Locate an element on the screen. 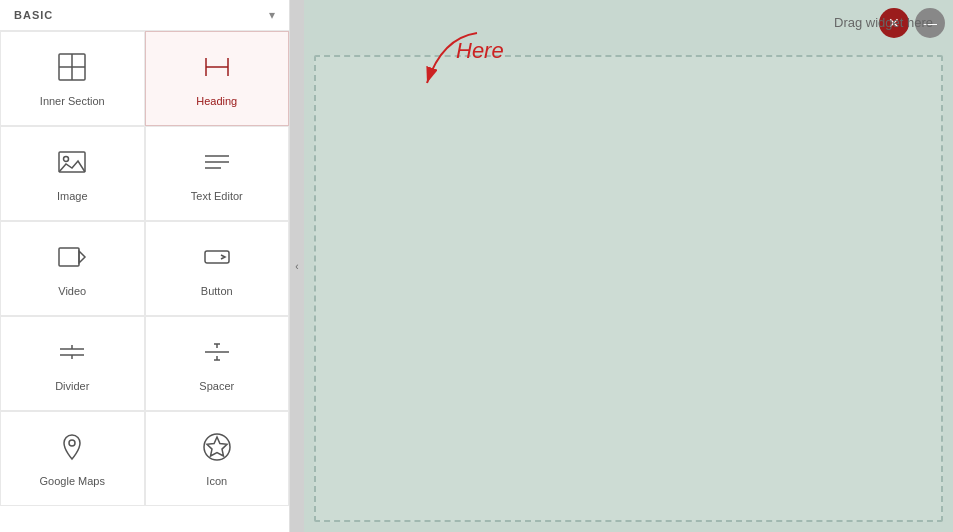 The height and width of the screenshot is (532, 953). icon-widget-icon is located at coordinates (217, 449).